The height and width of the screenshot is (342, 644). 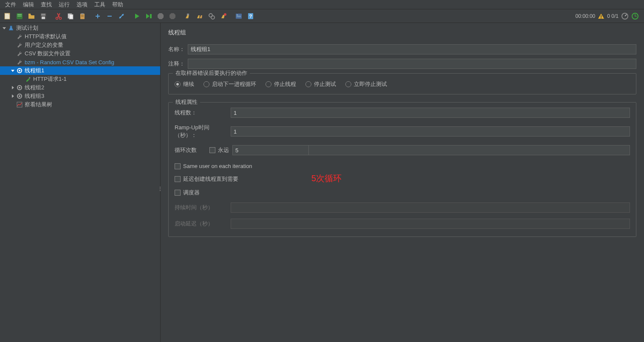 I want to click on tree-item-label: bzm - Random CSV Data Set Config, so click(x=70, y=62).